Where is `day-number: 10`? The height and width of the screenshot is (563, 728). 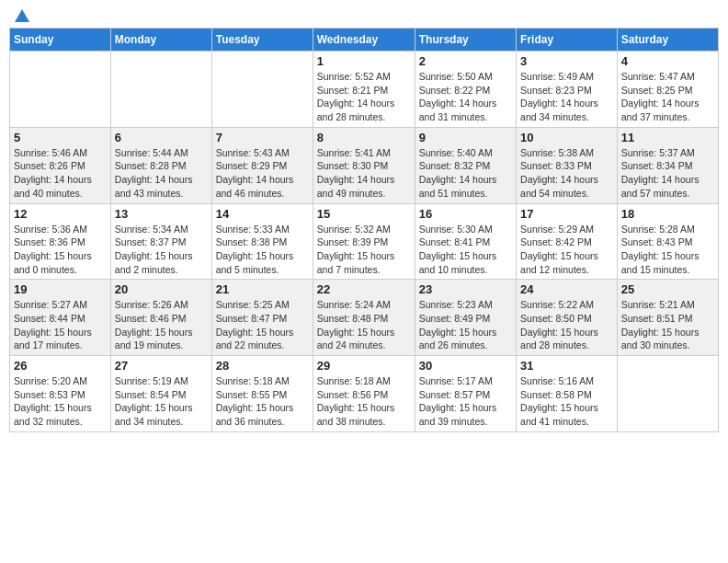
day-number: 10 is located at coordinates (566, 138).